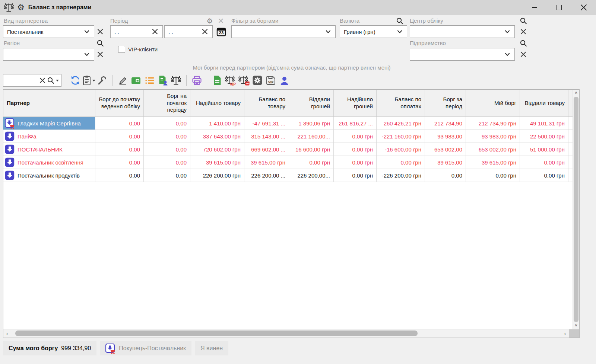 Image resolution: width=596 pixels, height=364 pixels. What do you see at coordinates (288, 150) in the screenshot?
I see `table-row: ПОСТАЧАЛЬНИК0,000,00720 602,00 грн669 60…` at bounding box center [288, 150].